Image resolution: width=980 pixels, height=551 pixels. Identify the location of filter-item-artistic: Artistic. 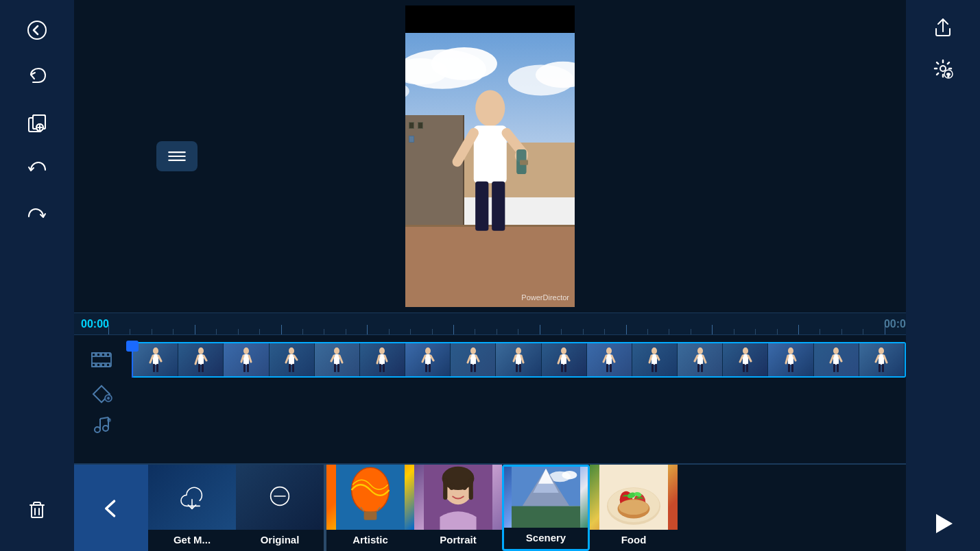
(370, 508).